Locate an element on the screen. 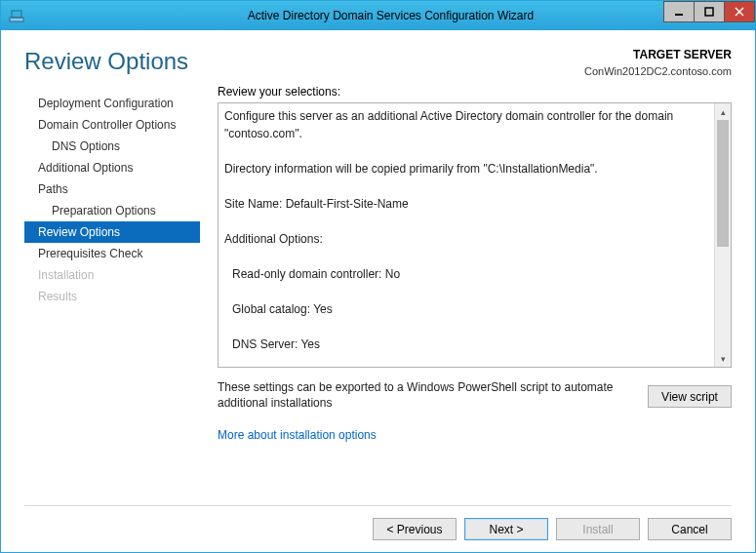 The width and height of the screenshot is (756, 553). install-button: Install is located at coordinates (598, 529).